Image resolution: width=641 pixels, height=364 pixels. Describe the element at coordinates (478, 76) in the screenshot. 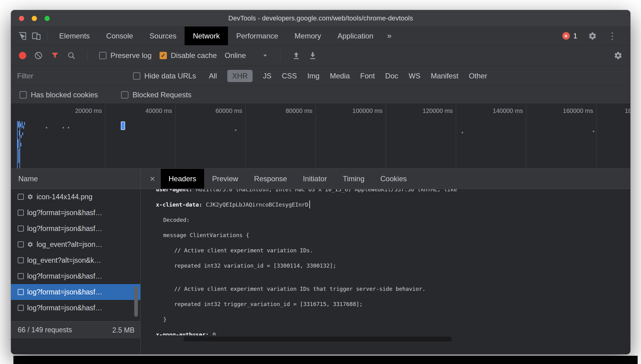

I see `type-filter-other: Other` at that location.